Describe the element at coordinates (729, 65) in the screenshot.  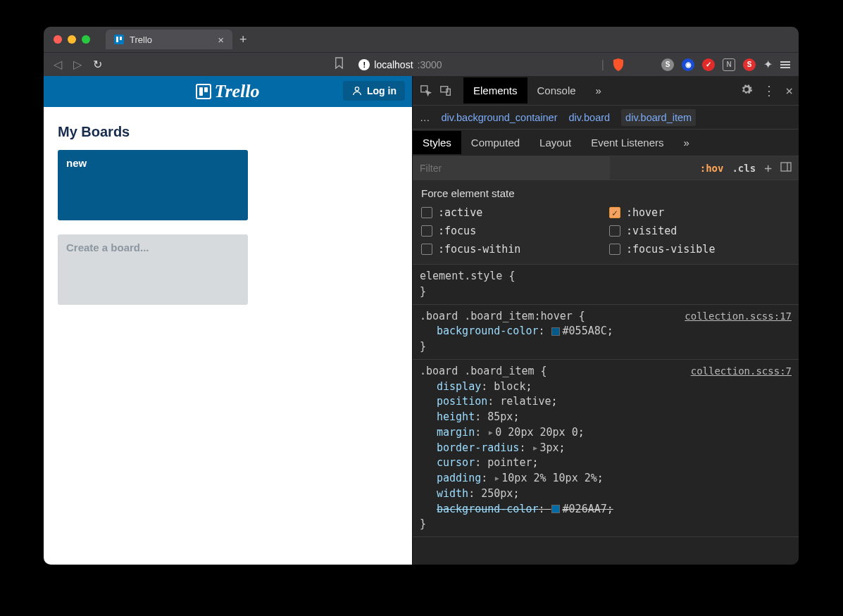
I see `extension-icon: N` at that location.